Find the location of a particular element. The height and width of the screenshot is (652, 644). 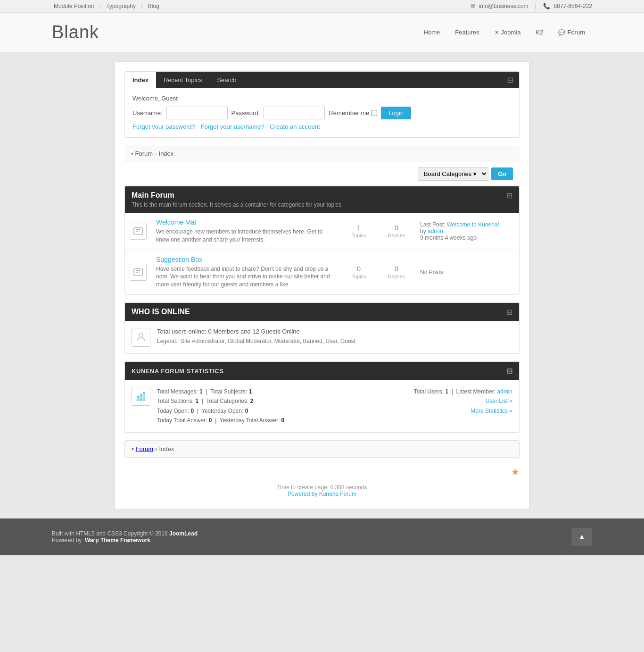

table-row: Suggestion Box Have some feedback and in… is located at coordinates (322, 272).